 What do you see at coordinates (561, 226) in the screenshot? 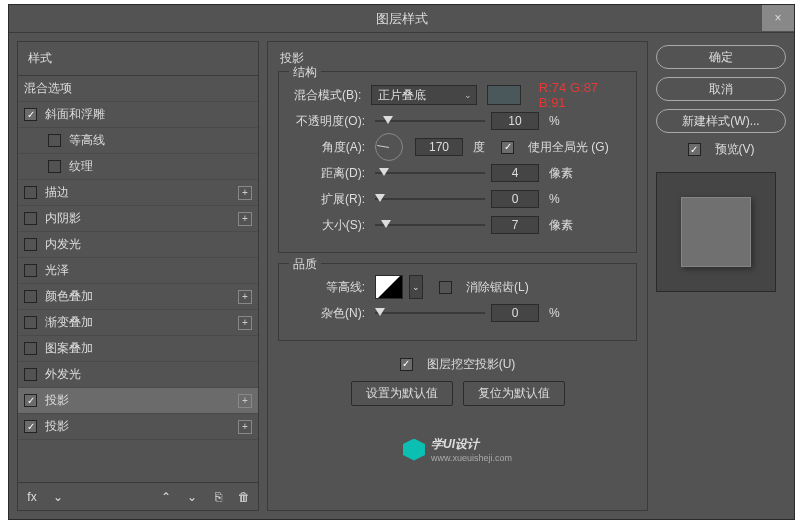
I see `size-unit: 像素` at bounding box center [561, 226].